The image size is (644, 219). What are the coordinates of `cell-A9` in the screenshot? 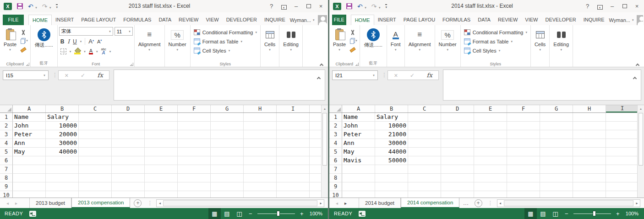 It's located at (29, 187).